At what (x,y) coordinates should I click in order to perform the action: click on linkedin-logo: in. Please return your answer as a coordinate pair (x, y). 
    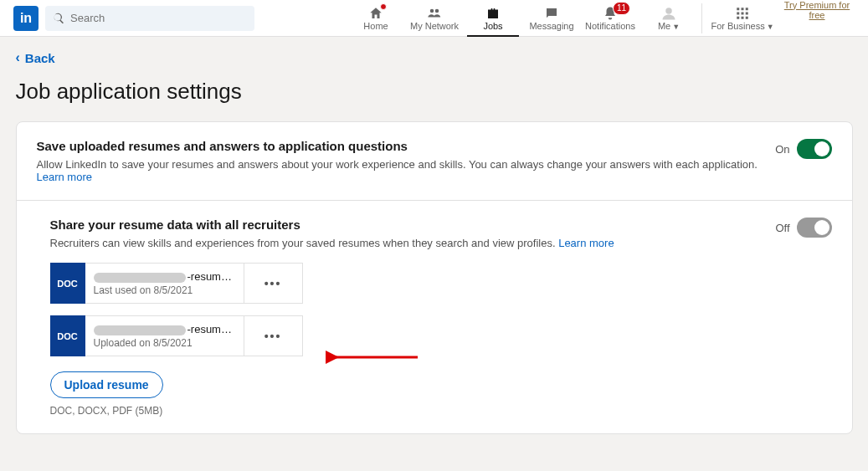
    Looking at the image, I should click on (26, 18).